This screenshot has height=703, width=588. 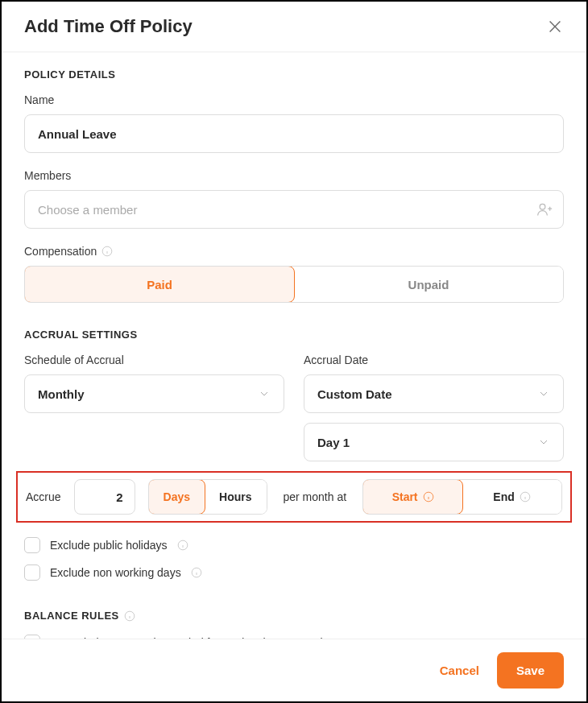 What do you see at coordinates (235, 497) in the screenshot?
I see `hours-button: Hours` at bounding box center [235, 497].